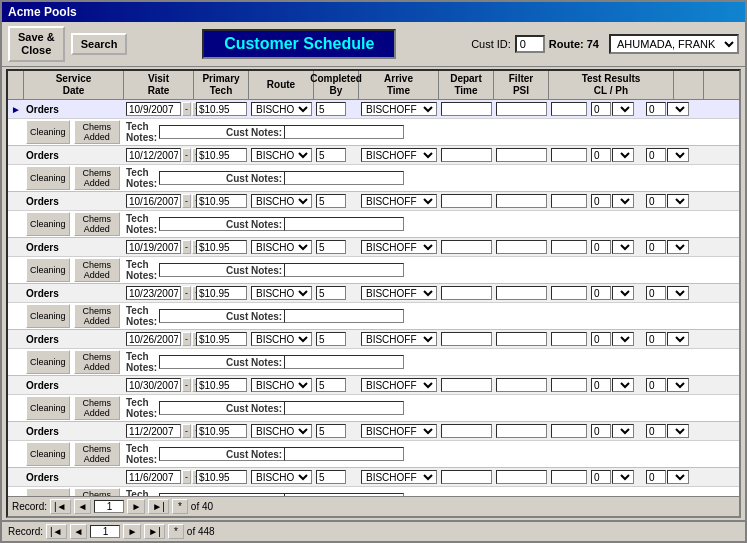 The height and width of the screenshot is (543, 747). I want to click on cust-id-input, so click(530, 44).